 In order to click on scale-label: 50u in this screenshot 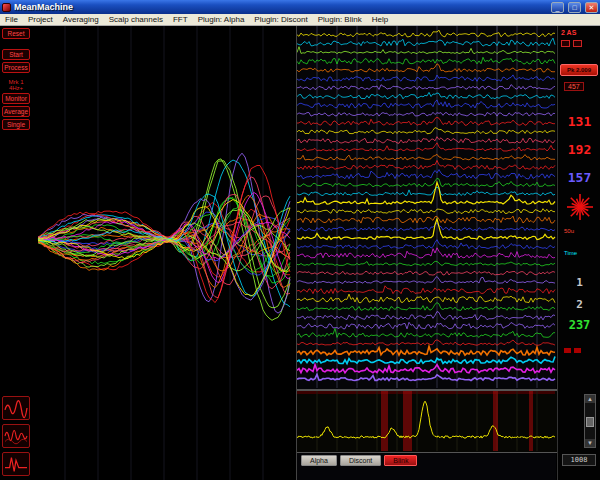, I will do `click(569, 231)`.